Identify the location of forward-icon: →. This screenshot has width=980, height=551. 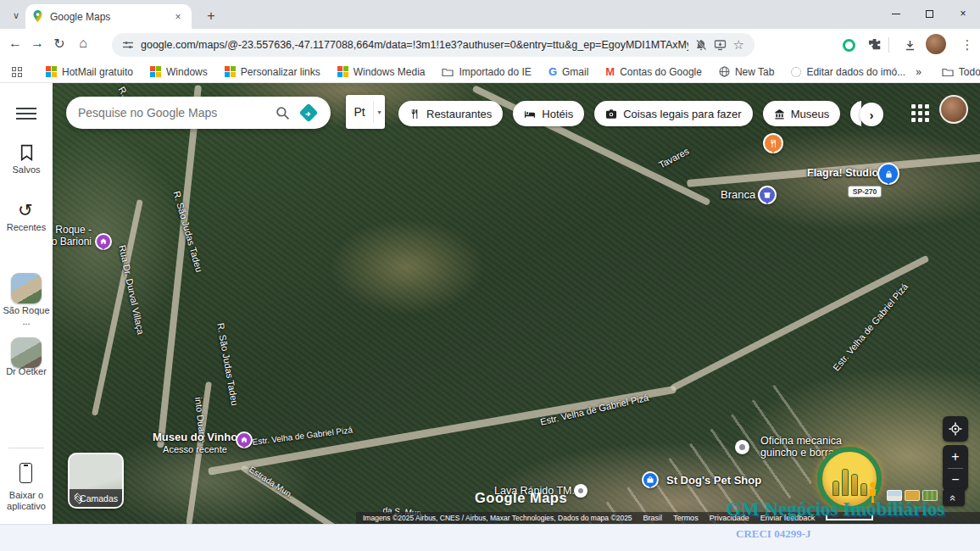
(37, 43).